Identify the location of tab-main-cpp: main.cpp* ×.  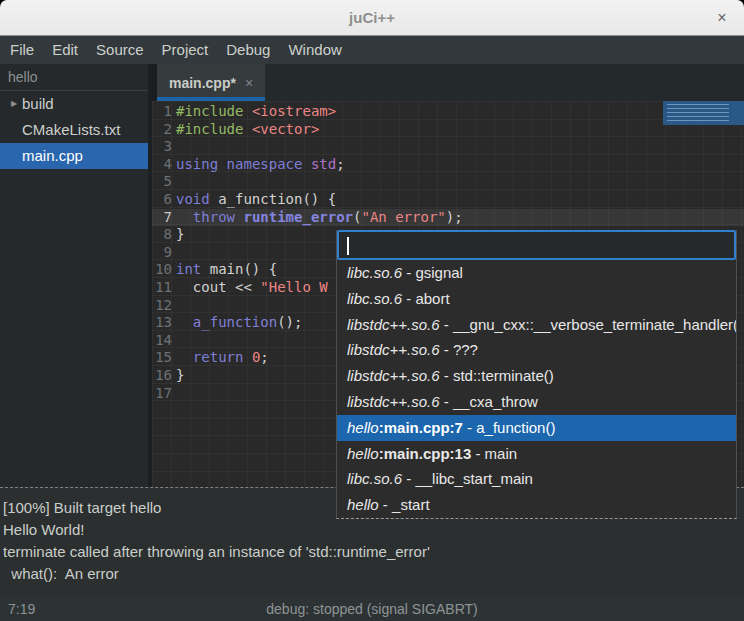
(211, 82).